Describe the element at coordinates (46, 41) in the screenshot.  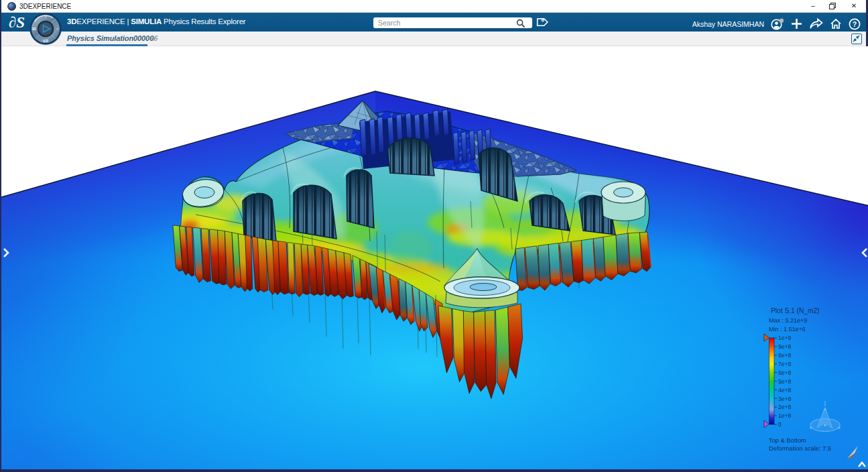
I see `svg-text: V.R` at that location.